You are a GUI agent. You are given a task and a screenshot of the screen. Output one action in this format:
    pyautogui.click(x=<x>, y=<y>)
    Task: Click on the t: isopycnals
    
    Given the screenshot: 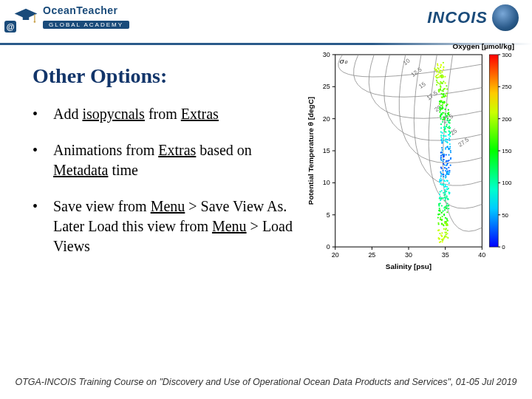 What is the action you would take?
    pyautogui.click(x=113, y=114)
    